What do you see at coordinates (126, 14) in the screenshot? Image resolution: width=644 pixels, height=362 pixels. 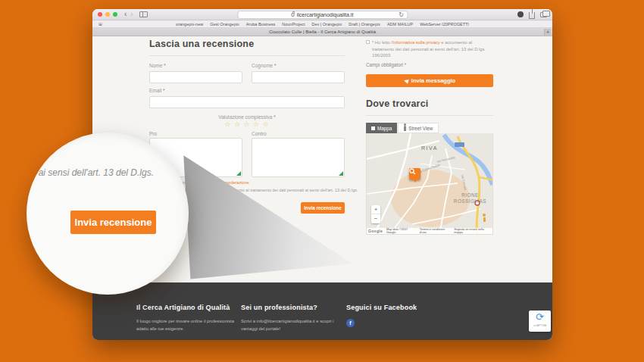 I see `back-icon: ‹` at bounding box center [126, 14].